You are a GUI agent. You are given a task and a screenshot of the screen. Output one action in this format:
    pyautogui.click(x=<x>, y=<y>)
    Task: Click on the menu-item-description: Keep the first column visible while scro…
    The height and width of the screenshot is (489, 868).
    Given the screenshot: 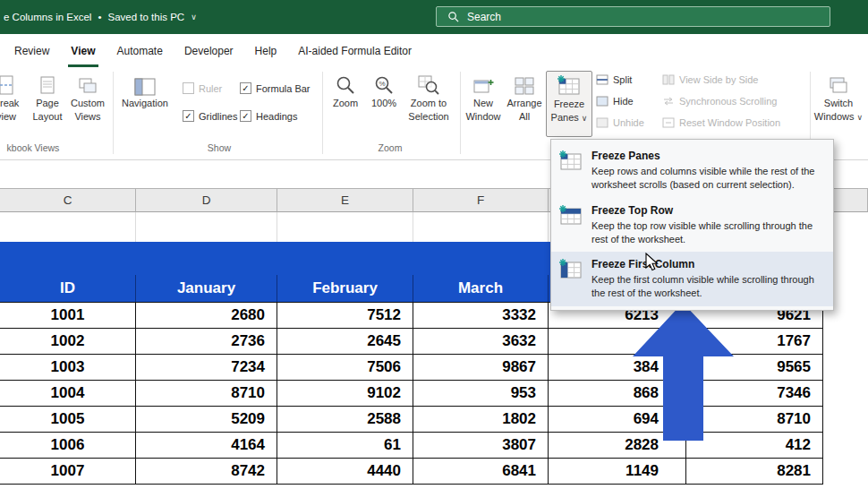 What is the action you would take?
    pyautogui.click(x=704, y=287)
    